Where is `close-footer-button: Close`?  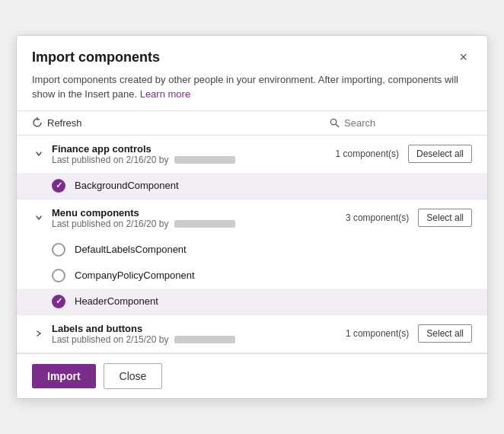 close-footer-button: Close is located at coordinates (133, 376).